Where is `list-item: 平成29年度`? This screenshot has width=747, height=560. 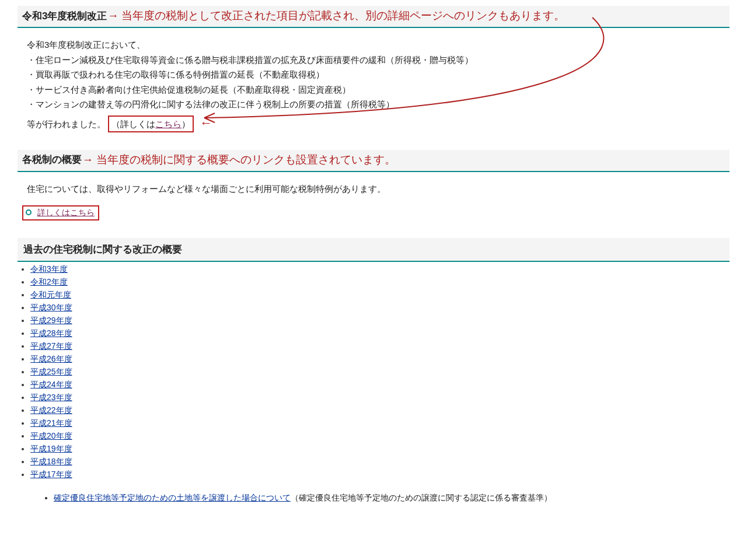
list-item: 平成29年度 is located at coordinates (380, 321).